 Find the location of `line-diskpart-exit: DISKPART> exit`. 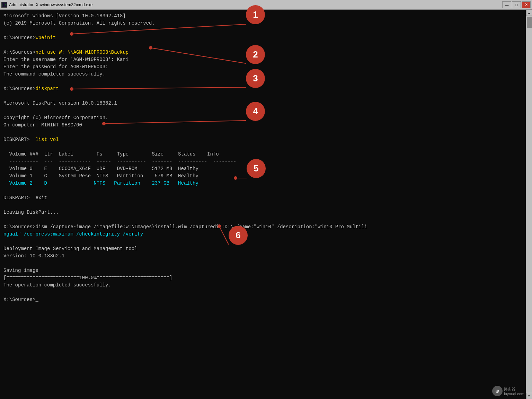

line-diskpart-exit: DISKPART> exit is located at coordinates (263, 198).